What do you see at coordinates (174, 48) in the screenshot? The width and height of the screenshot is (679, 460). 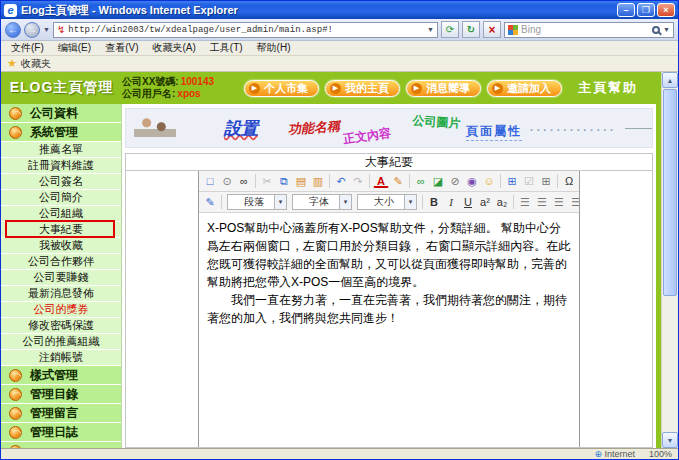 I see `menu-favorites: 收藏夹(A)` at bounding box center [174, 48].